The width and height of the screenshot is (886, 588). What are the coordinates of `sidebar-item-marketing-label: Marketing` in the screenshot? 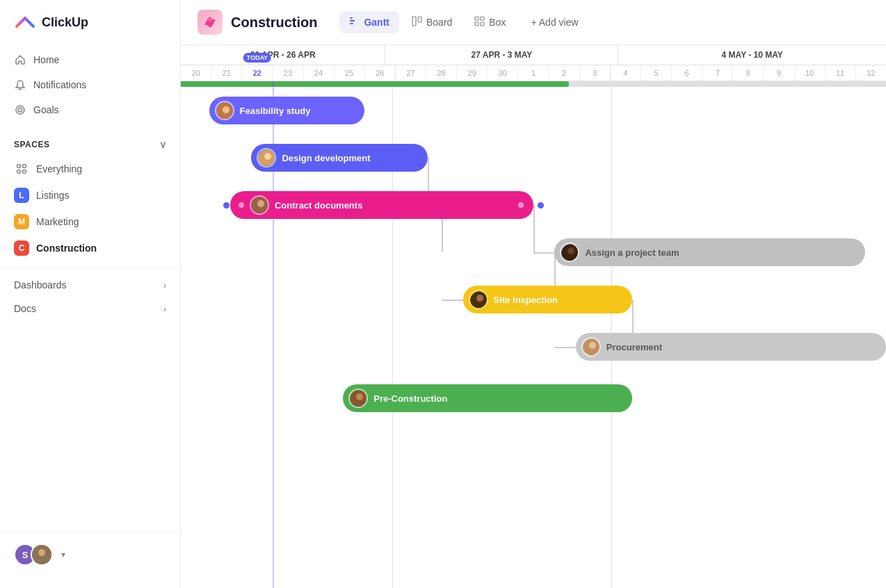 It's located at (57, 222).